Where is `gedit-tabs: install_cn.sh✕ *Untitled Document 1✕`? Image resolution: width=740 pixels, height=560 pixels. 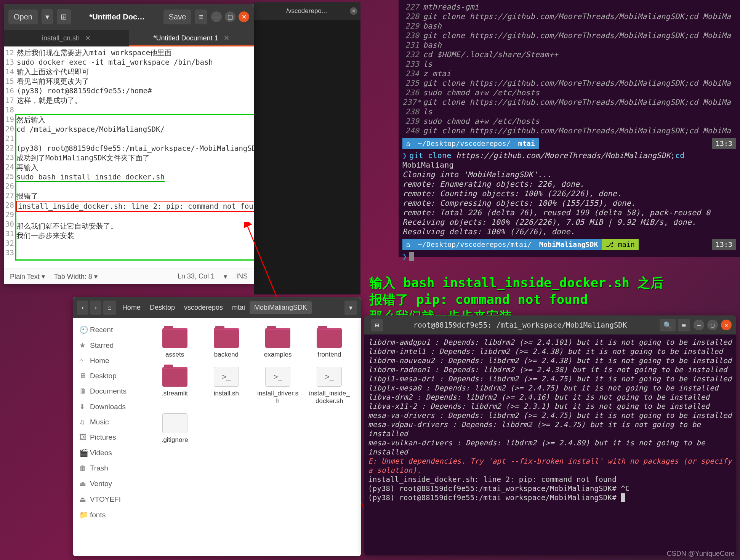
gedit-tabs: install_cn.sh✕ *Untitled Document 1✕ is located at coordinates (129, 38).